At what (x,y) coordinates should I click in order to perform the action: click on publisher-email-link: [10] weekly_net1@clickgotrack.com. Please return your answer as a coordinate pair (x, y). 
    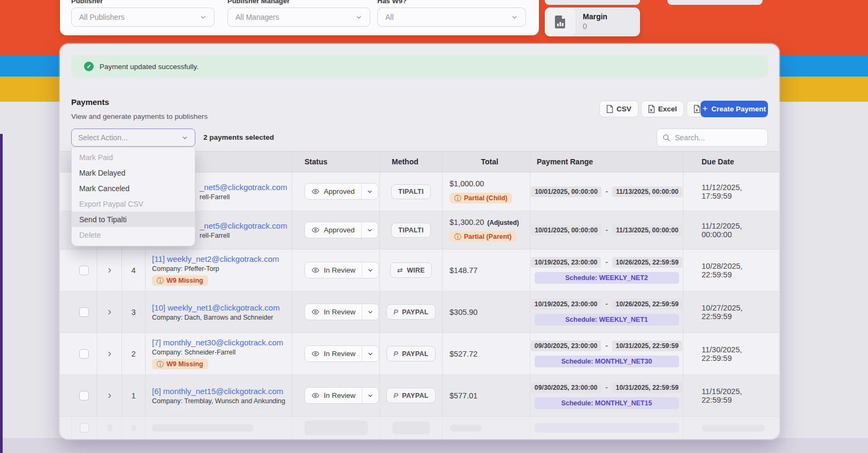
    Looking at the image, I should click on (216, 307).